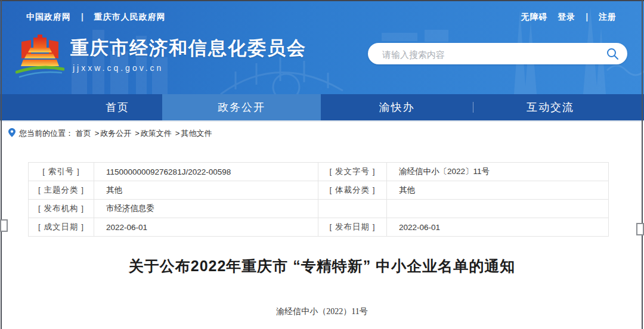  What do you see at coordinates (49, 17) in the screenshot?
I see `link-china-gov: 中国政府网` at bounding box center [49, 17].